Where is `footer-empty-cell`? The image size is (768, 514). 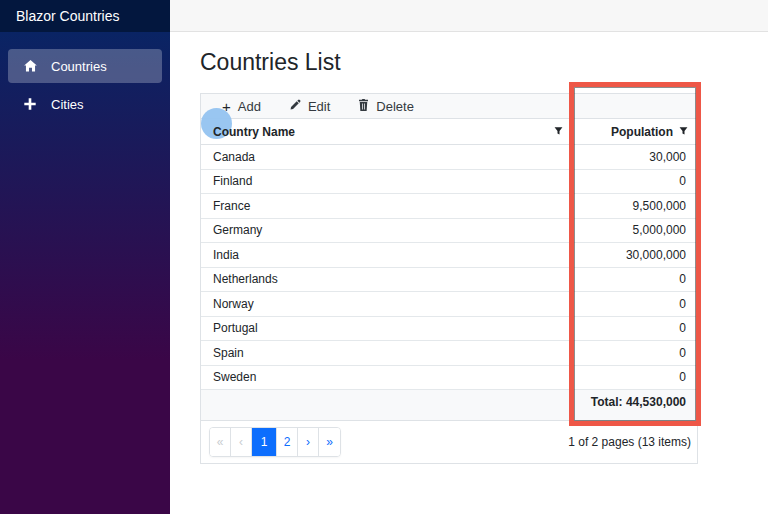
footer-empty-cell is located at coordinates (387, 405).